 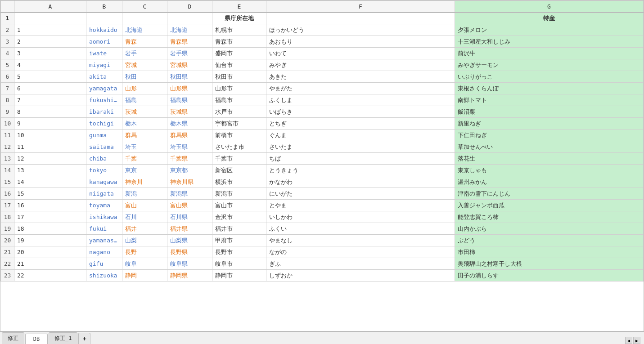 What do you see at coordinates (239, 241) in the screenshot?
I see `cell-20-e: 甲府市` at bounding box center [239, 241].